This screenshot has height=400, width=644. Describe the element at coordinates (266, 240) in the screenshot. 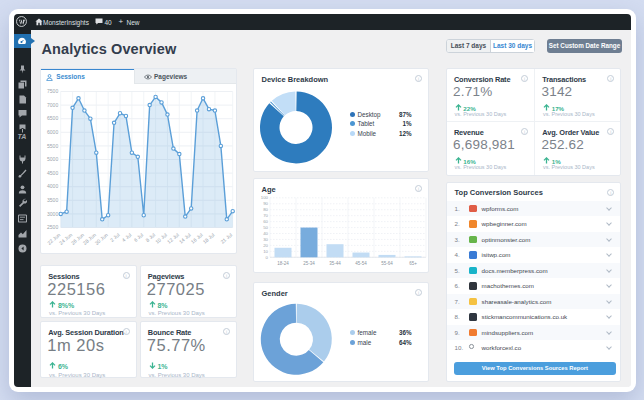

I see `svg-text: 30` at that location.